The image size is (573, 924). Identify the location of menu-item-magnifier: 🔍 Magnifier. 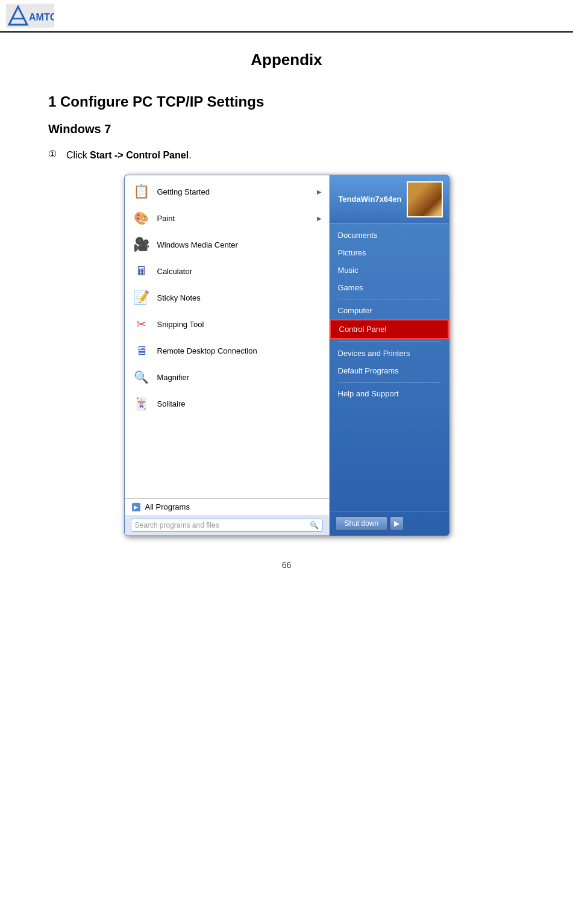
(227, 377).